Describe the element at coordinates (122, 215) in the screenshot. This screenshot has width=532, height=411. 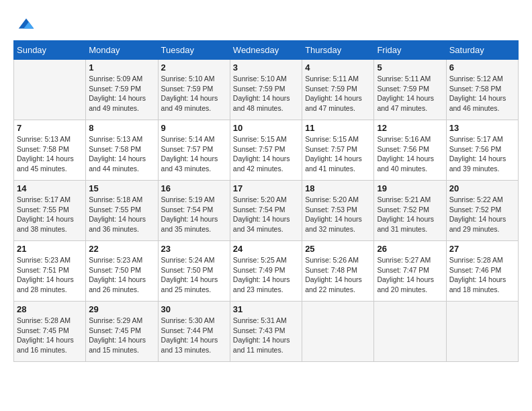
I see `day-info: Sunrise: 5:18 AM Sunset: 7:55 PM Dayligh…` at that location.